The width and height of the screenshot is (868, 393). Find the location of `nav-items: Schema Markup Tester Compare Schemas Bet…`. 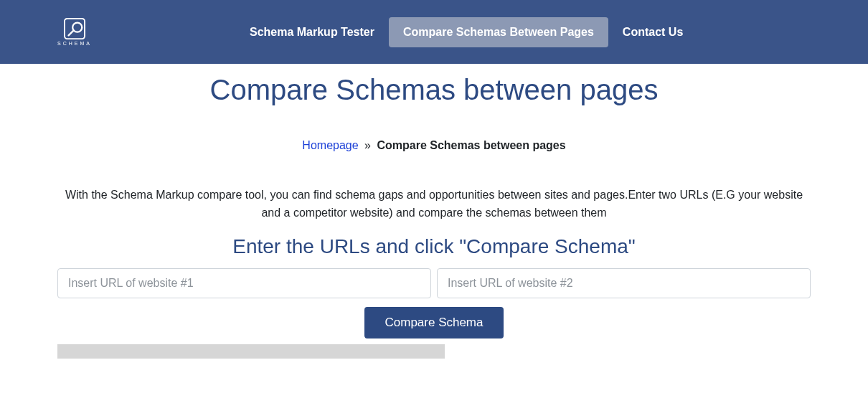

nav-items: Schema Markup Tester Compare Schemas Bet… is located at coordinates (466, 32).